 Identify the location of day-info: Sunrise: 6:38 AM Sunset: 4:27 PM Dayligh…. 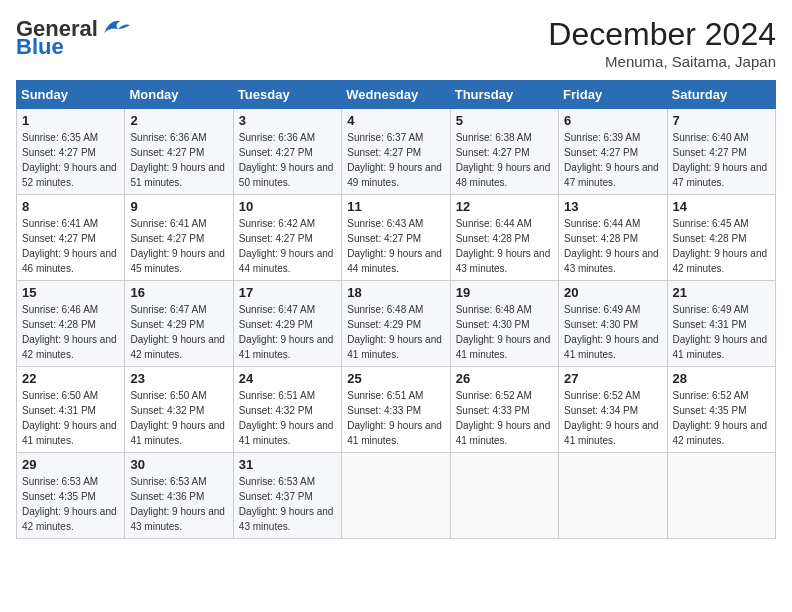
(504, 160).